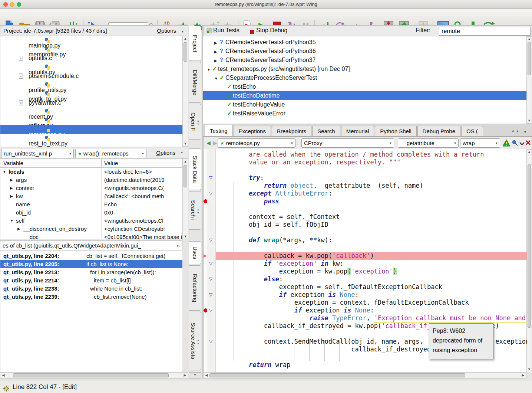  Describe the element at coordinates (91, 256) in the screenshot. I see `uses-result-row: qt_utils.py, line 2204:cb_list = self._f…` at that location.